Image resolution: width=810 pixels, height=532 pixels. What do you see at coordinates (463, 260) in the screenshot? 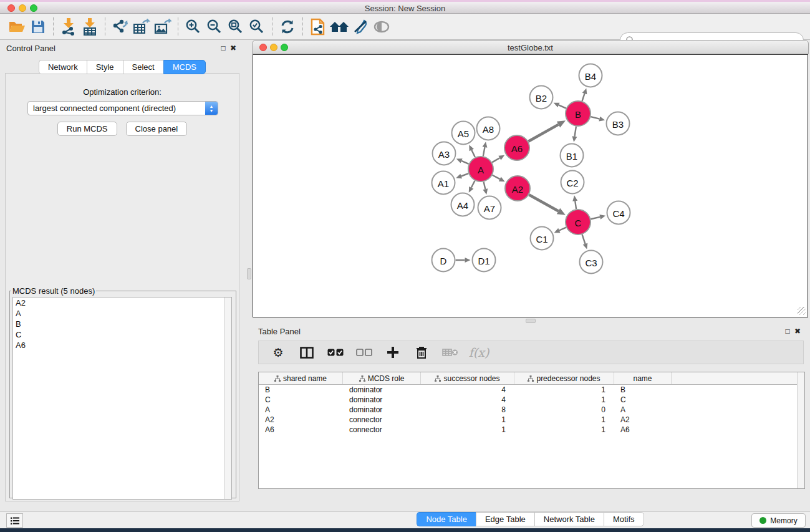
I see `graph-edge-D-D1` at bounding box center [463, 260].